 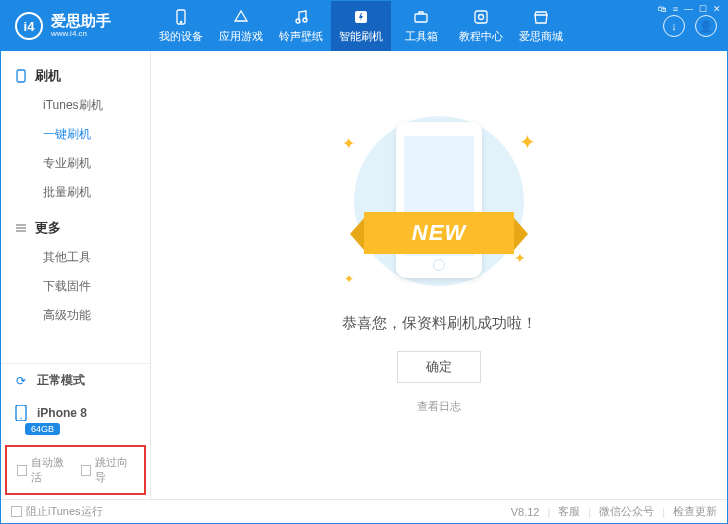 I want to click on minimize-button: —, so click(x=688, y=9).